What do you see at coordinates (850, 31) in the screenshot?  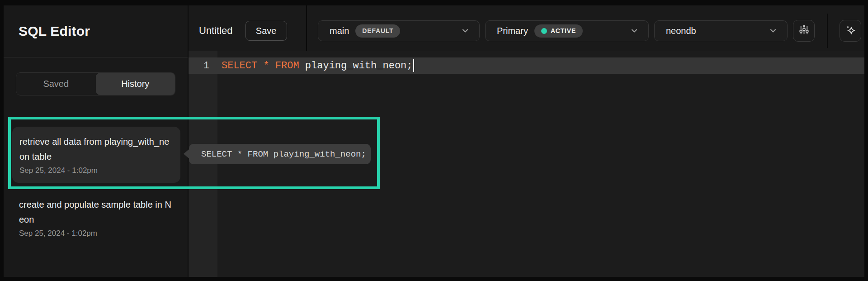 I see `ai-assistant-button` at bounding box center [850, 31].